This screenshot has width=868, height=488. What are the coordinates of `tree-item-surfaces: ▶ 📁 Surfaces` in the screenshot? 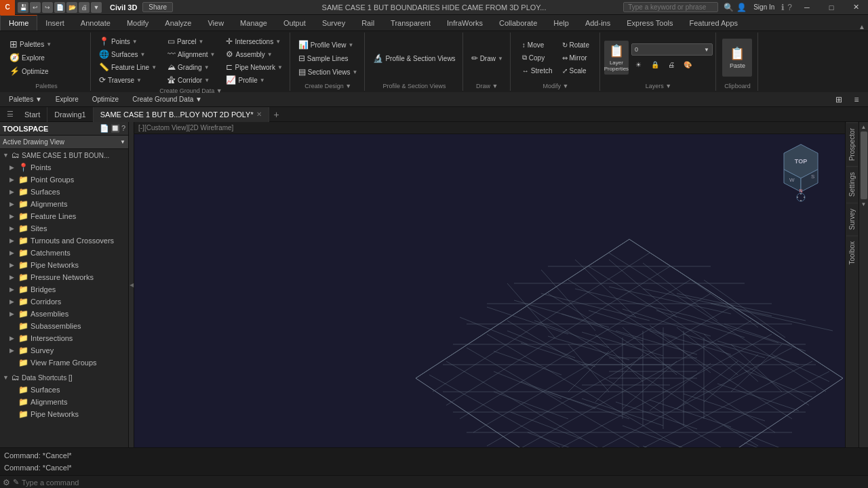 It's located at (64, 192).